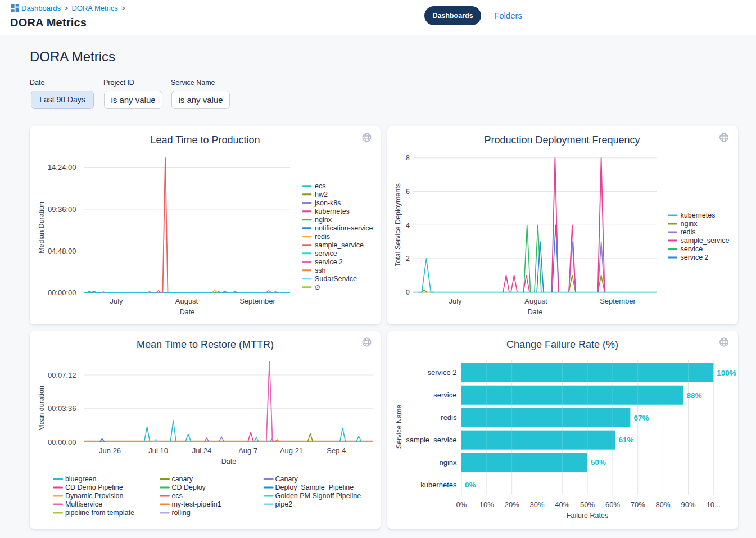 The width and height of the screenshot is (756, 538). I want to click on svg-text: Change Failure Rate (%), so click(562, 345).